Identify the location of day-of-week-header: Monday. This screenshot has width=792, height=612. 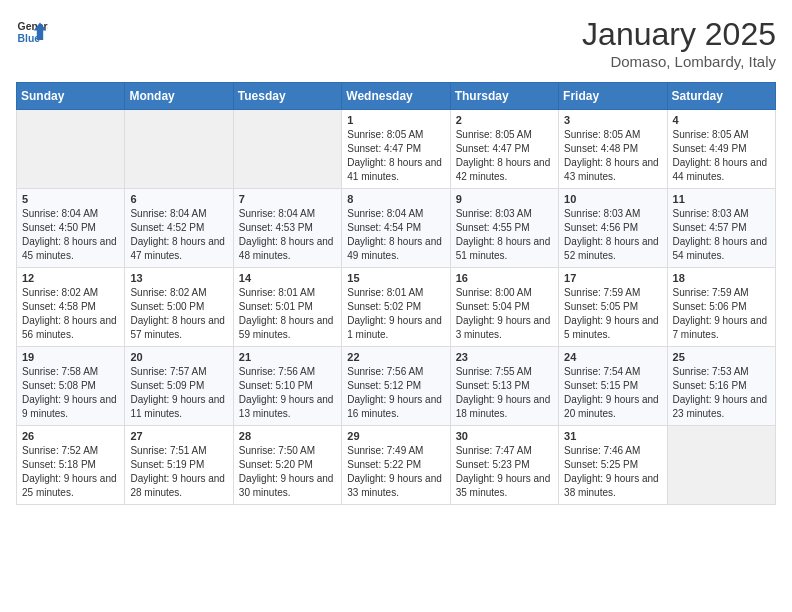
(179, 96).